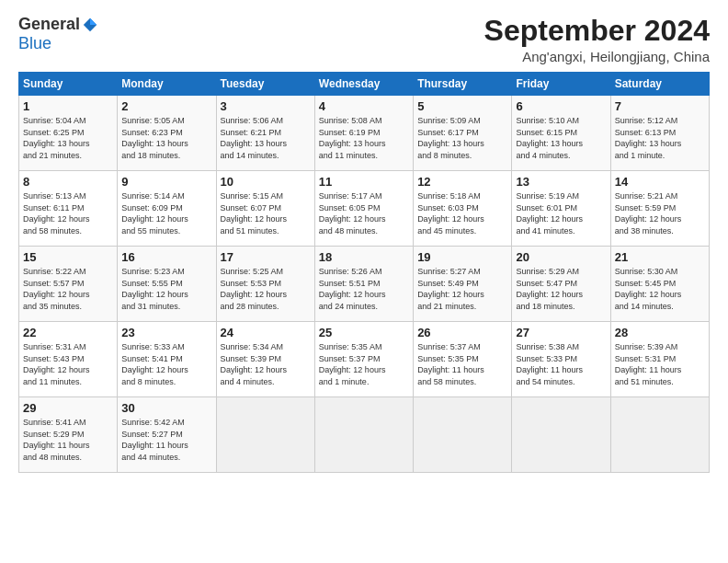 The width and height of the screenshot is (728, 563). What do you see at coordinates (167, 360) in the screenshot?
I see `calendar-cell: 23Sunrise: 5:33 AM Sunset: 5:41 PM Dayli…` at bounding box center [167, 360].